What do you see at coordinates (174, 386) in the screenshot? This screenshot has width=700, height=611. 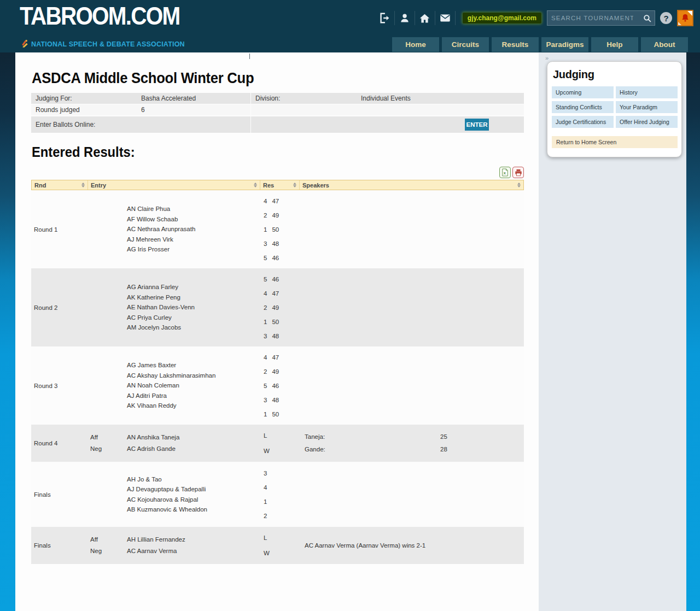 I see `entry-line: AN Noah Coleman` at bounding box center [174, 386].